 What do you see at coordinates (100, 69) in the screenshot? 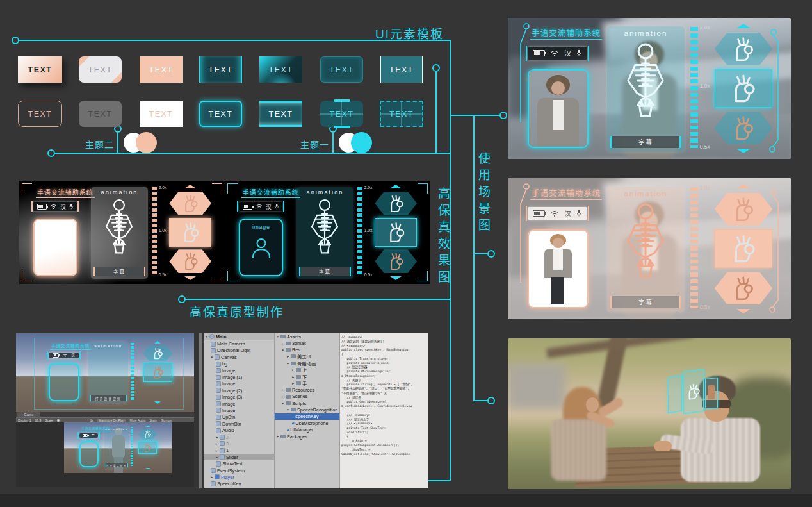
I see `button-template-gray-corner-peach: TEXT` at bounding box center [100, 69].